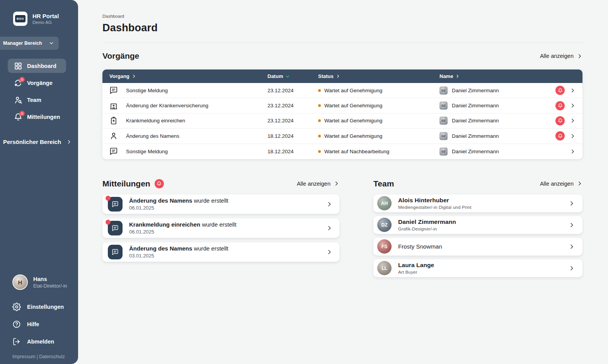 Image resolution: width=608 pixels, height=364 pixels. I want to click on notification-card: Krankmeldung einreichen wurde erstellt 0…, so click(221, 228).